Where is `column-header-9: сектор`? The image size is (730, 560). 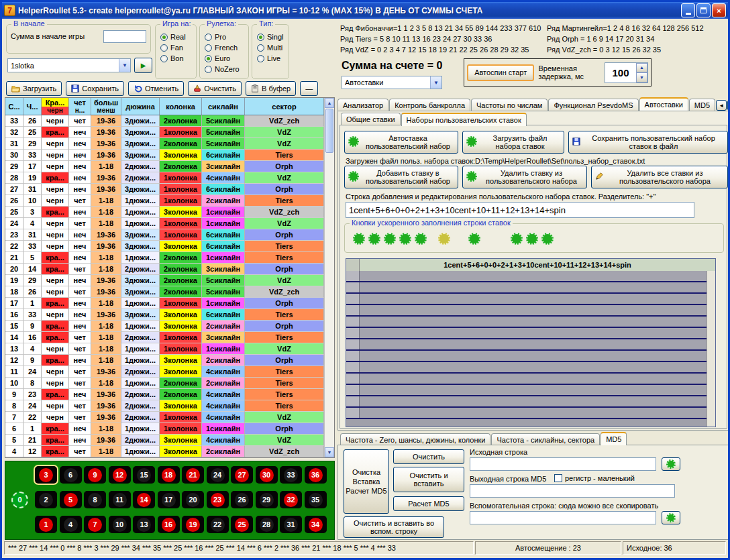
column-header-9: сектор is located at coordinates (284, 106).